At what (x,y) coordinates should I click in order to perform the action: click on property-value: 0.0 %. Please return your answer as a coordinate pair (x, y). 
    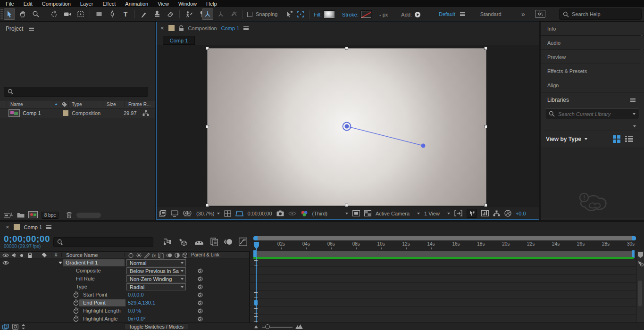
    Looking at the image, I should click on (134, 311).